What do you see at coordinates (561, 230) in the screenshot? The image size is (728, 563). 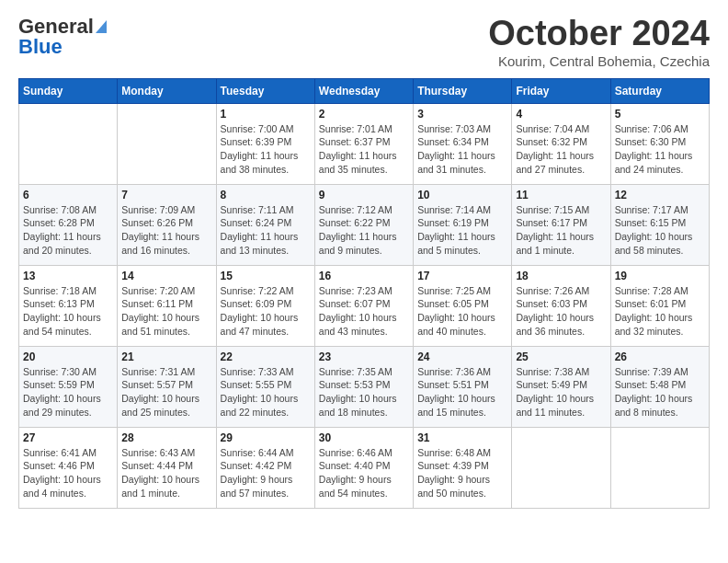 I see `day-info: Sunrise: 7:15 AM Sunset: 6:17 PM Dayligh…` at bounding box center [561, 230].